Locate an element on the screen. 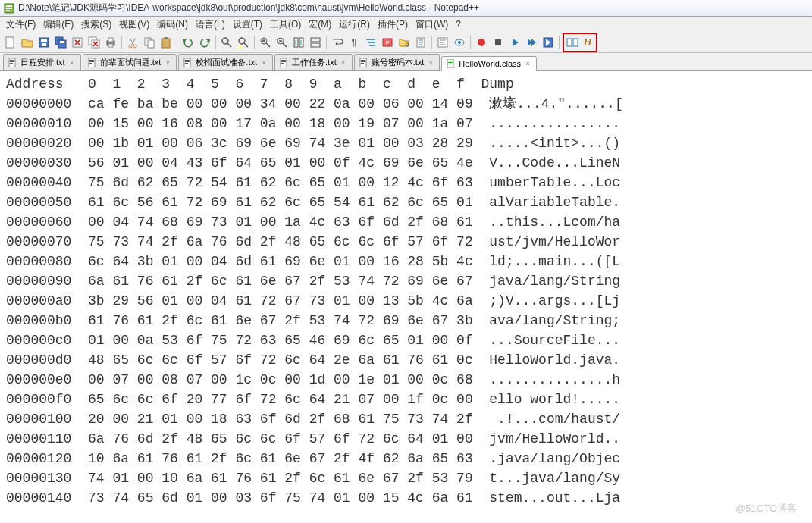  redo-icon is located at coordinates (205, 42).